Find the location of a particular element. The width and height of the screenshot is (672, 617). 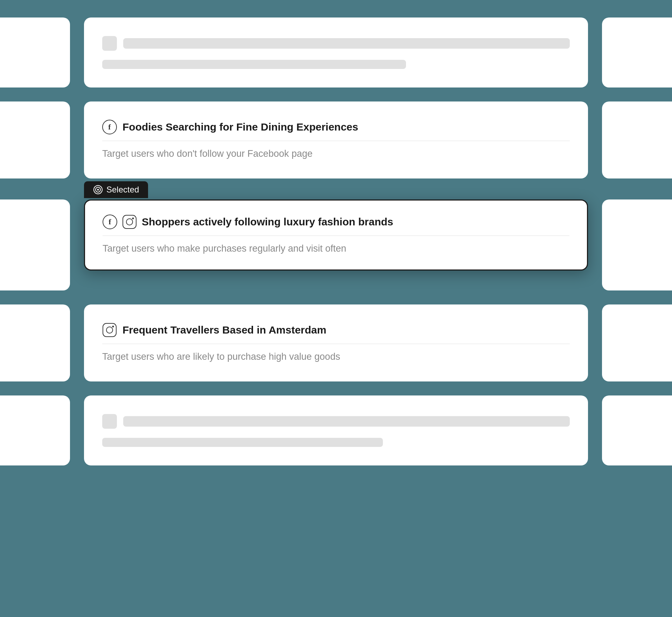

foodies-title: Foodies Searching for Fine Dining Experi… is located at coordinates (240, 127).